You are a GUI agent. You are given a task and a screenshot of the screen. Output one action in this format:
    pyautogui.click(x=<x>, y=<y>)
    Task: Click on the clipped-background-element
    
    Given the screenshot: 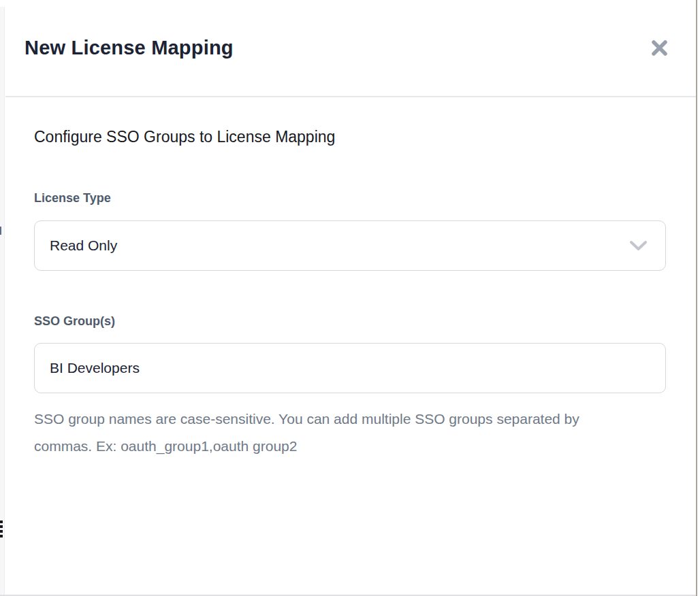 What is the action you would take?
    pyautogui.click(x=1, y=231)
    